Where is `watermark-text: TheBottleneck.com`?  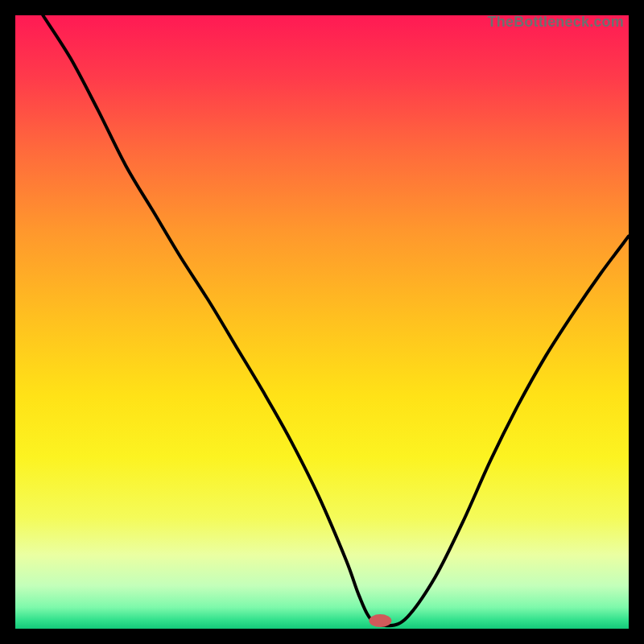
watermark-text: TheBottleneck.com is located at coordinates (555, 23).